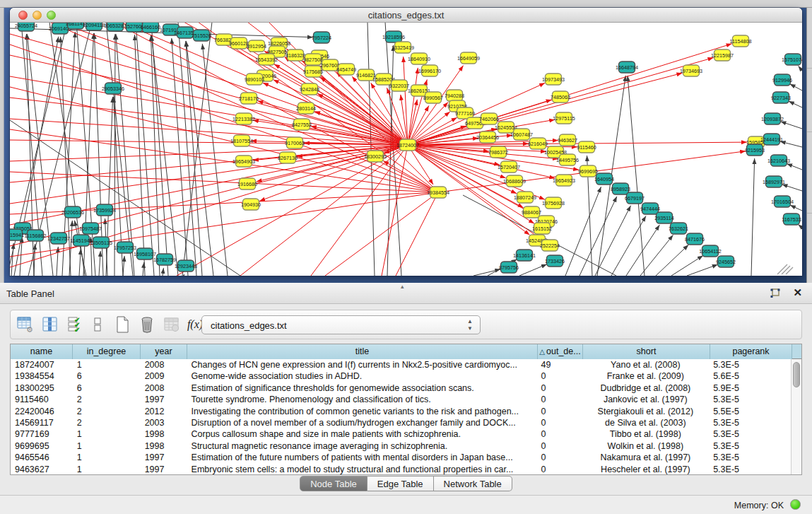  I want to click on graph-node: 10975487, so click(90, 228).